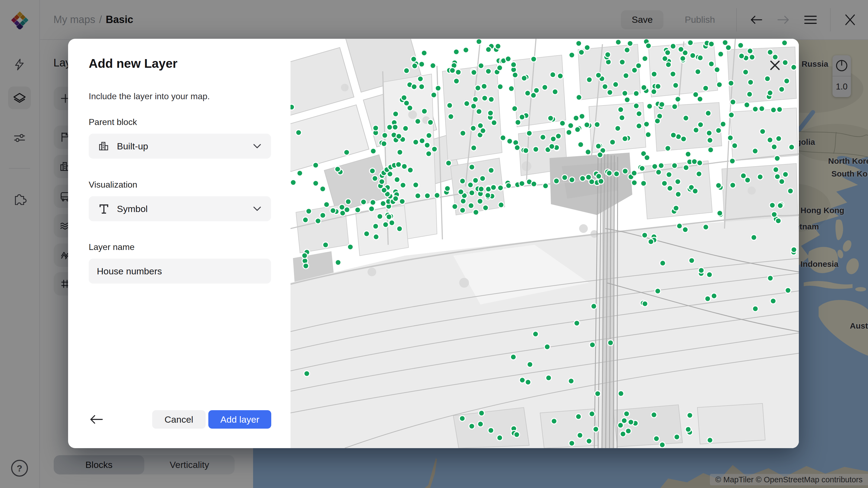 This screenshot has height=488, width=868. What do you see at coordinates (180, 271) in the screenshot?
I see `layer-name-input` at bounding box center [180, 271].